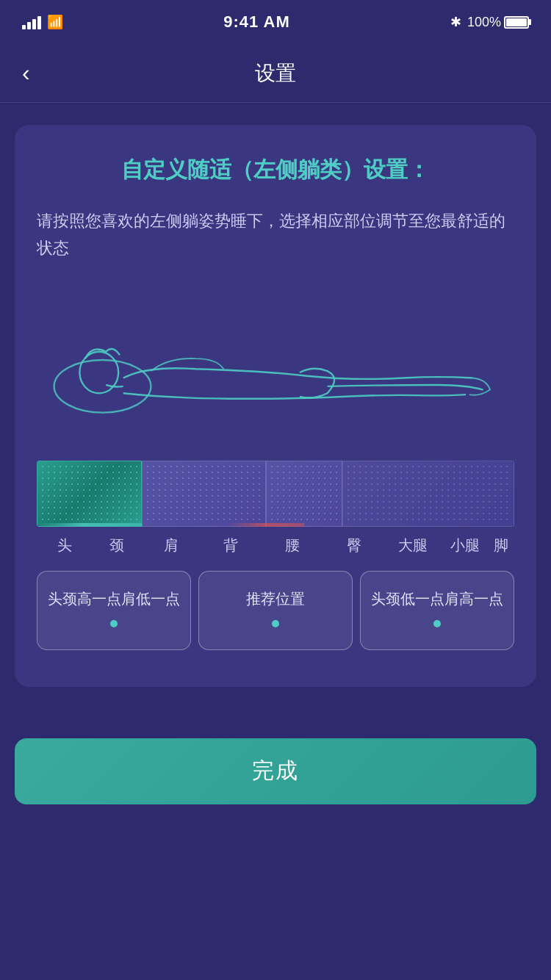 The image size is (551, 980). What do you see at coordinates (276, 73) in the screenshot?
I see `nav-bar: ‹ 设置` at bounding box center [276, 73].